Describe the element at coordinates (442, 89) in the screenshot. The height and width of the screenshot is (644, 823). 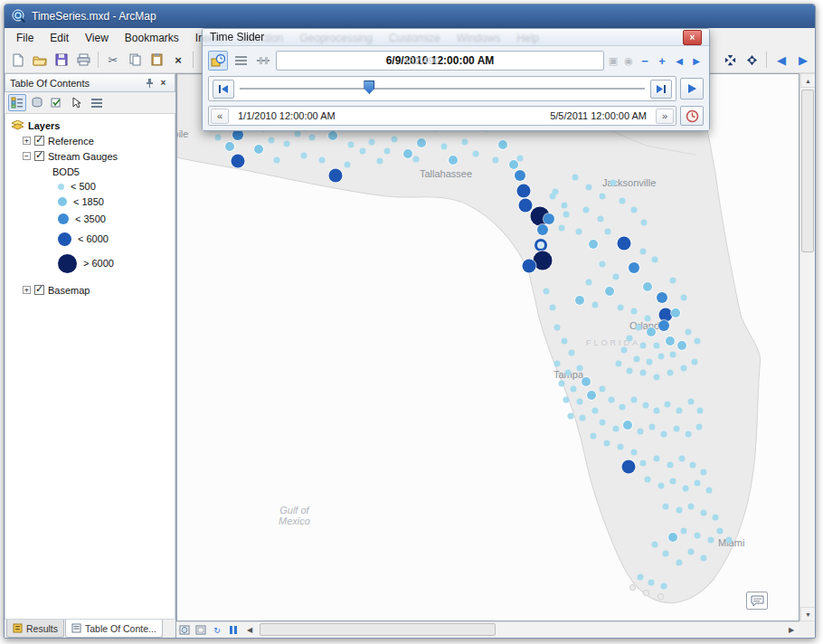
I see `time-slider-track` at that location.